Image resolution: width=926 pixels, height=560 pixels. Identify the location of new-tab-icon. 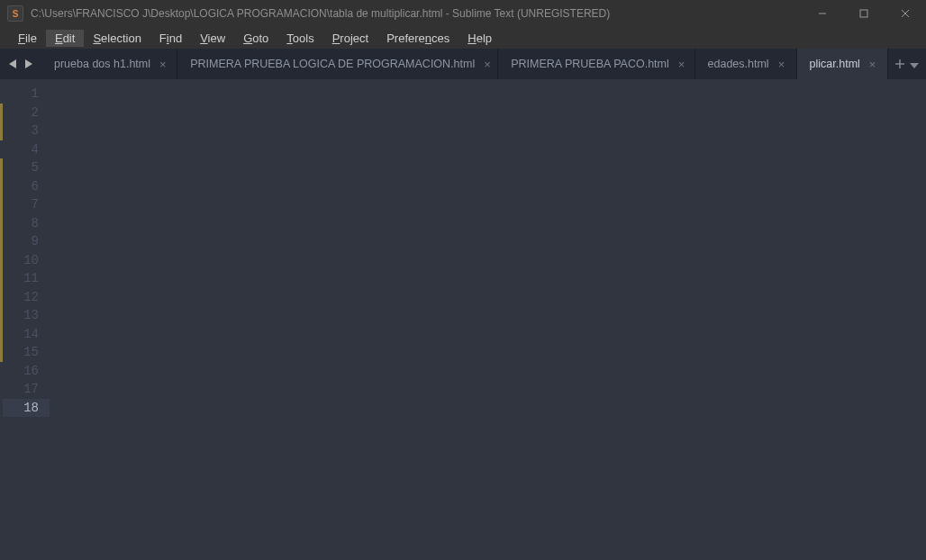
(900, 64).